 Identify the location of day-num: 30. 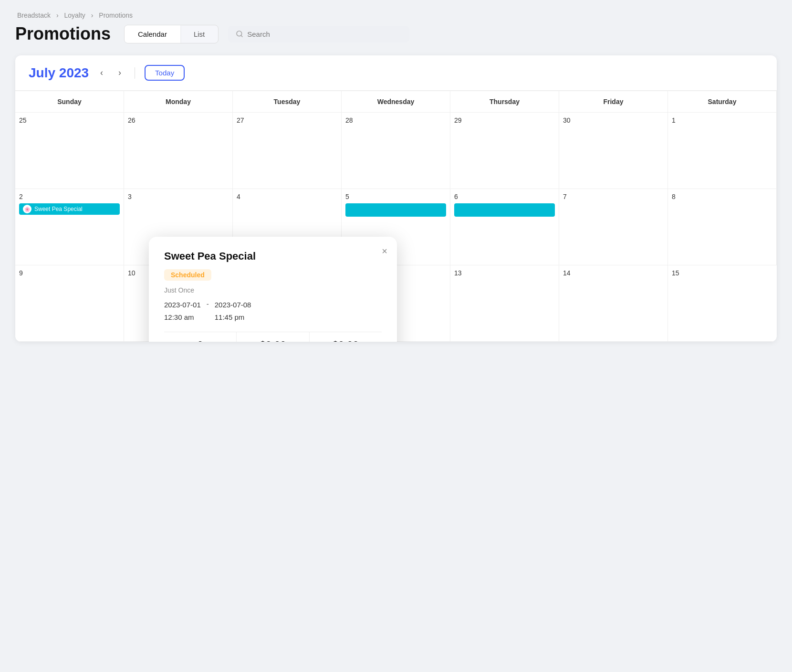
(614, 120).